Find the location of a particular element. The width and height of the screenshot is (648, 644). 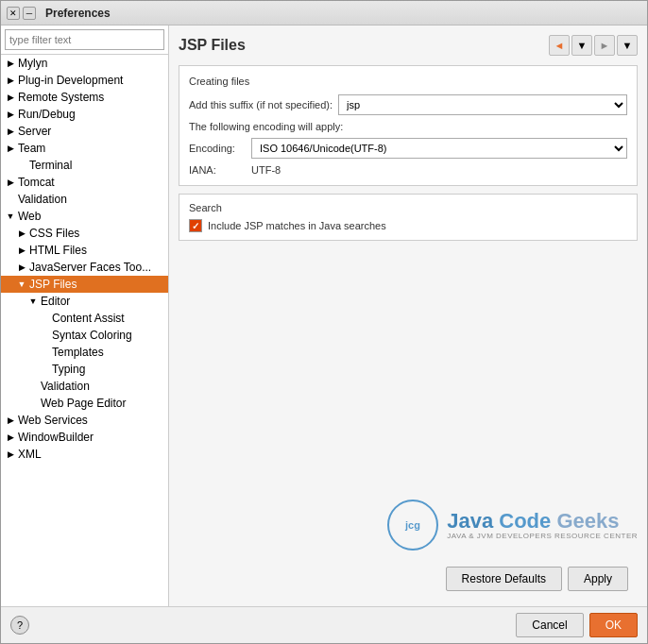

sidebar-item-xml: ▶ XML is located at coordinates (85, 454).